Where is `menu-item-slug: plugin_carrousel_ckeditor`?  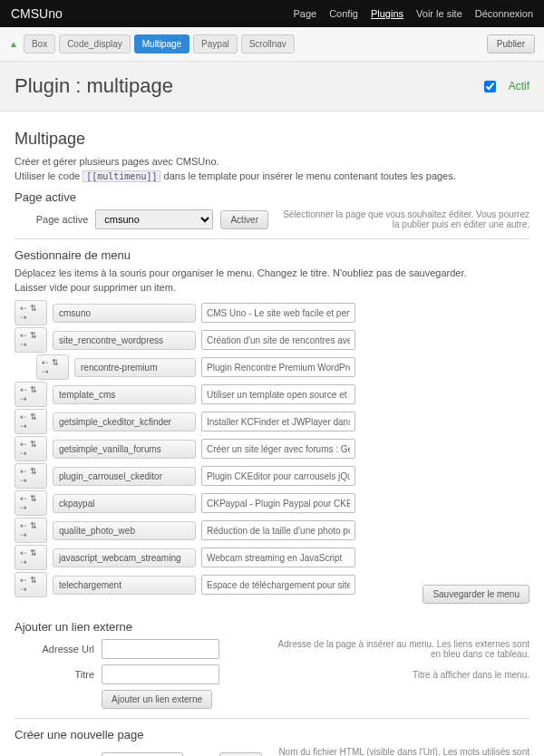
menu-item-slug: plugin_carrousel_ckeditor is located at coordinates (124, 477).